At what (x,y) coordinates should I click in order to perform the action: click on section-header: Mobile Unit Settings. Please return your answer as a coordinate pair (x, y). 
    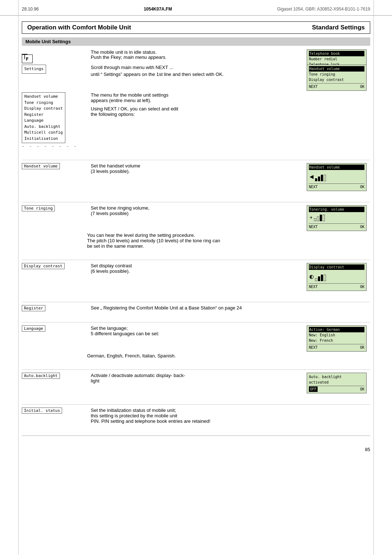
    Looking at the image, I should click on (196, 41).